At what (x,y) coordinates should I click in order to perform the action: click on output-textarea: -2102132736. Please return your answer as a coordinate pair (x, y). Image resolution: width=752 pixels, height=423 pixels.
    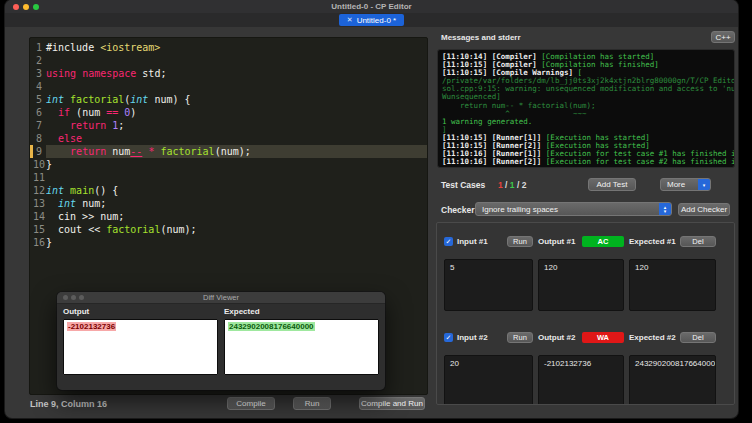
    Looking at the image, I should click on (581, 380).